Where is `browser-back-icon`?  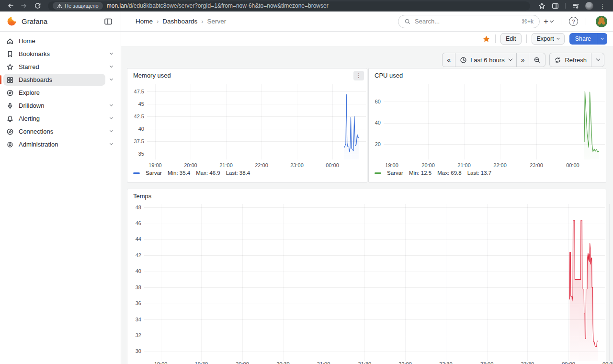 browser-back-icon is located at coordinates (11, 6).